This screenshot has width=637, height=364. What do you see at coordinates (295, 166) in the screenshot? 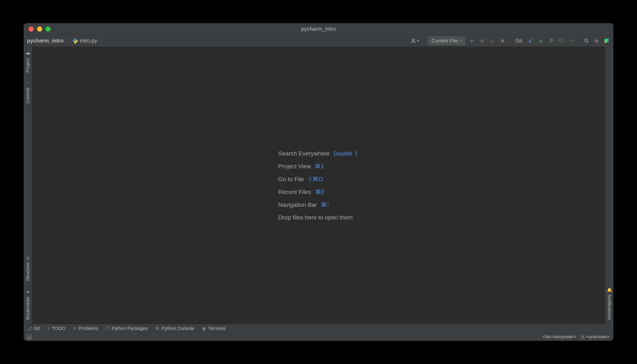
I see `tip-label: Project View` at bounding box center [295, 166].